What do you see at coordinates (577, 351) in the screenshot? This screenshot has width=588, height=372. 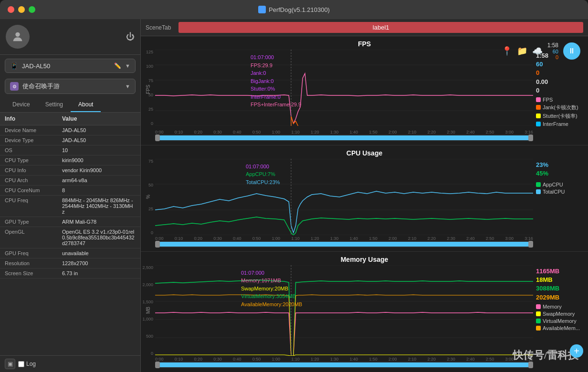 I see `add-chart-button: +` at bounding box center [577, 351].